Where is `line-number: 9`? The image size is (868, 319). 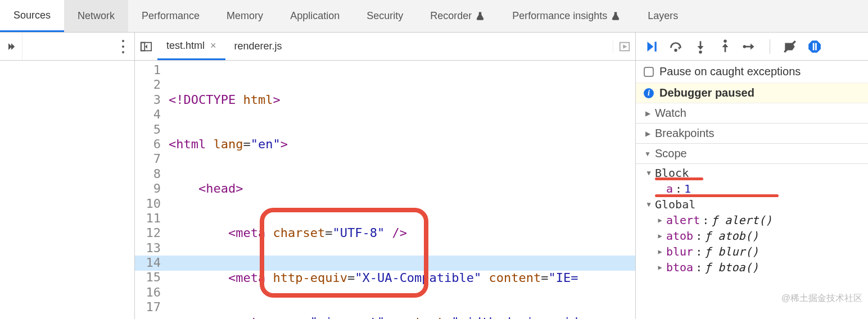 line-number: 9 is located at coordinates (148, 189).